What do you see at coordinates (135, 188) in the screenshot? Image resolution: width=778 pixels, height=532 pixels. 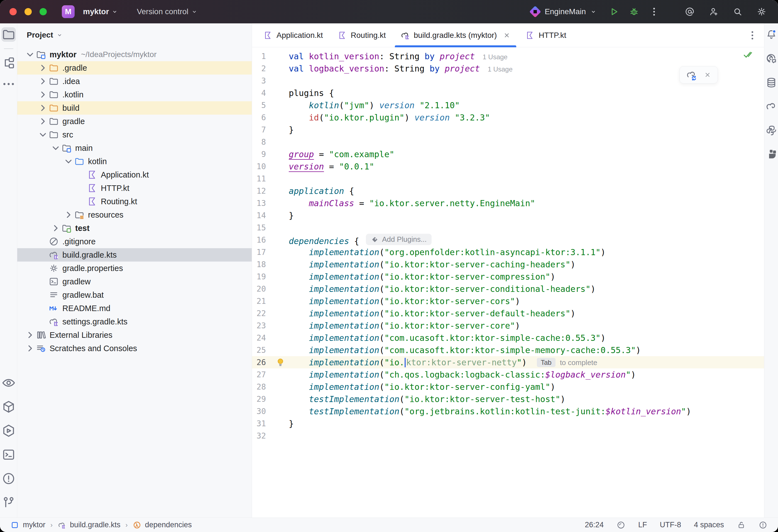 I see `tree-item-http-kt: HTTP.kt` at bounding box center [135, 188].